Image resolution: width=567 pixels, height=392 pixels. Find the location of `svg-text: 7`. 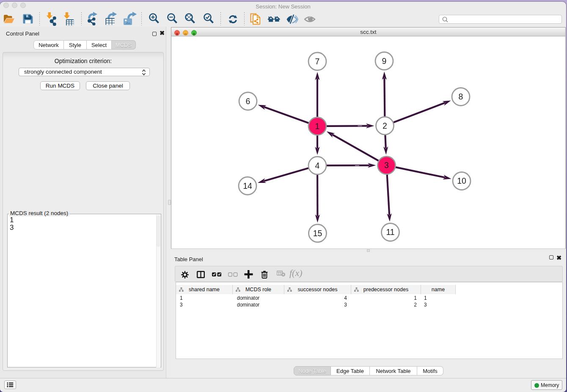

svg-text: 7 is located at coordinates (317, 61).